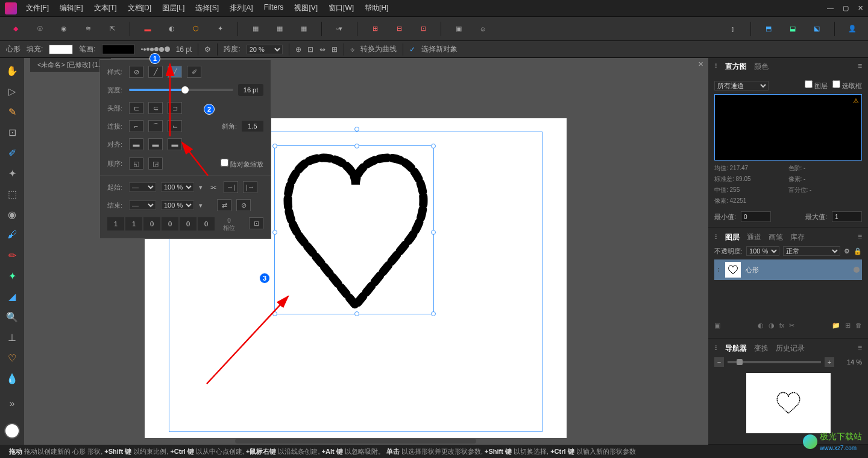 Image resolution: width=868 pixels, height=458 pixels. I want to click on account-icon: 👤, so click(852, 29).